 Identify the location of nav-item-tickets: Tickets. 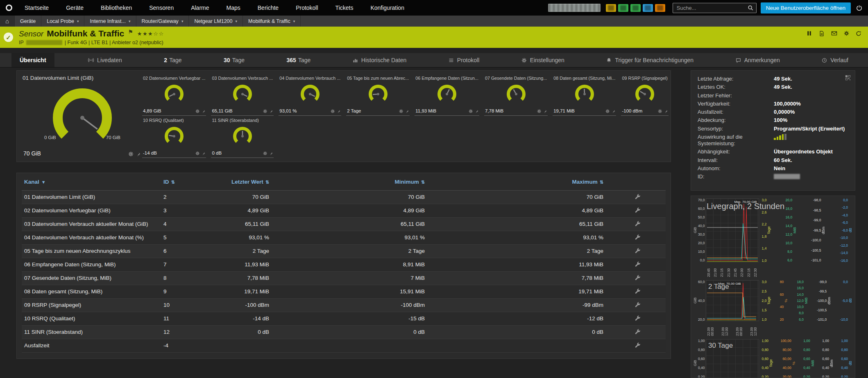
(344, 8).